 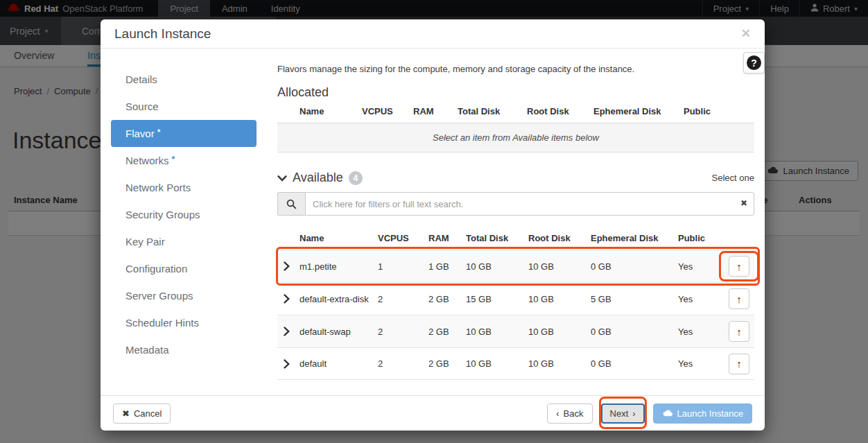 What do you see at coordinates (338, 266) in the screenshot?
I see `flavor-name: m1.petite` at bounding box center [338, 266].